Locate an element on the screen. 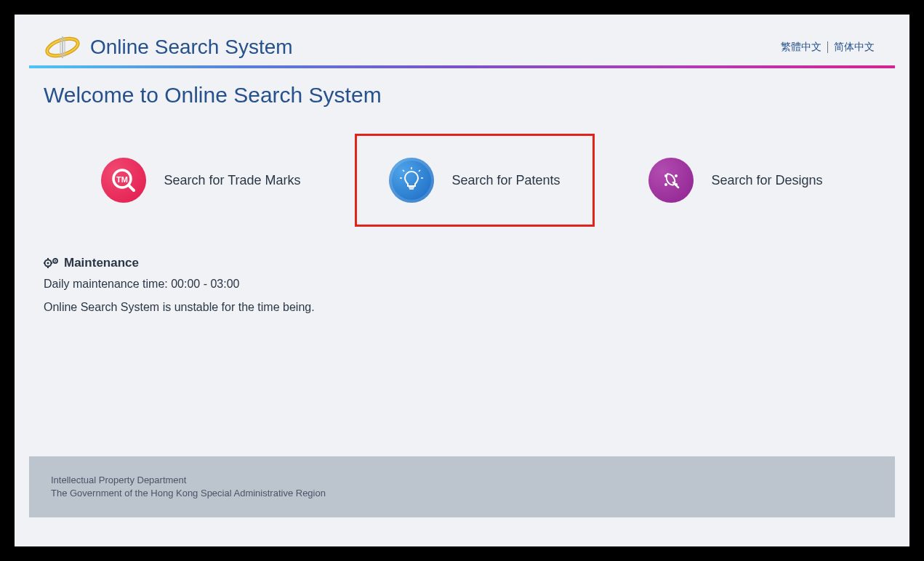 The width and height of the screenshot is (924, 561). language-switcher: 繁體中文 简体中文 is located at coordinates (827, 47).